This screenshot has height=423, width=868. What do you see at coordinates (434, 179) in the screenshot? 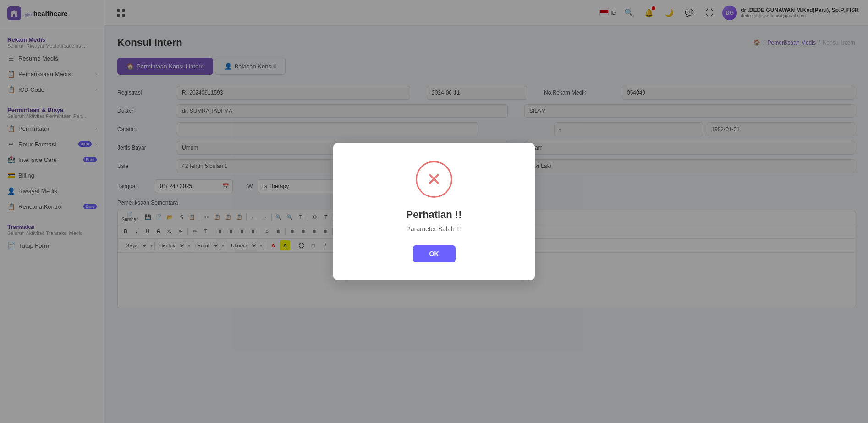
I see `error-x-icon: ✕` at bounding box center [434, 179].